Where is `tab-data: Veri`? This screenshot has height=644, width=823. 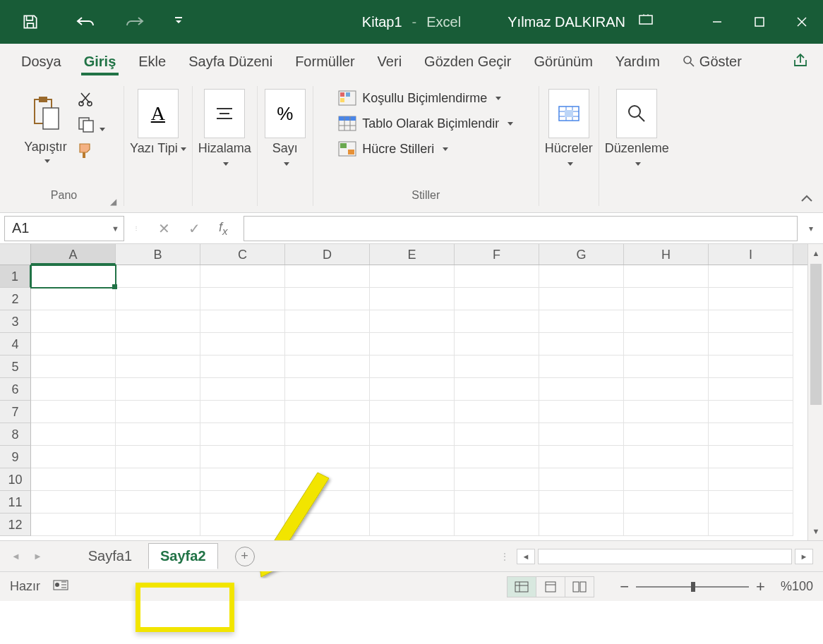
tab-data: Veri is located at coordinates (390, 62).